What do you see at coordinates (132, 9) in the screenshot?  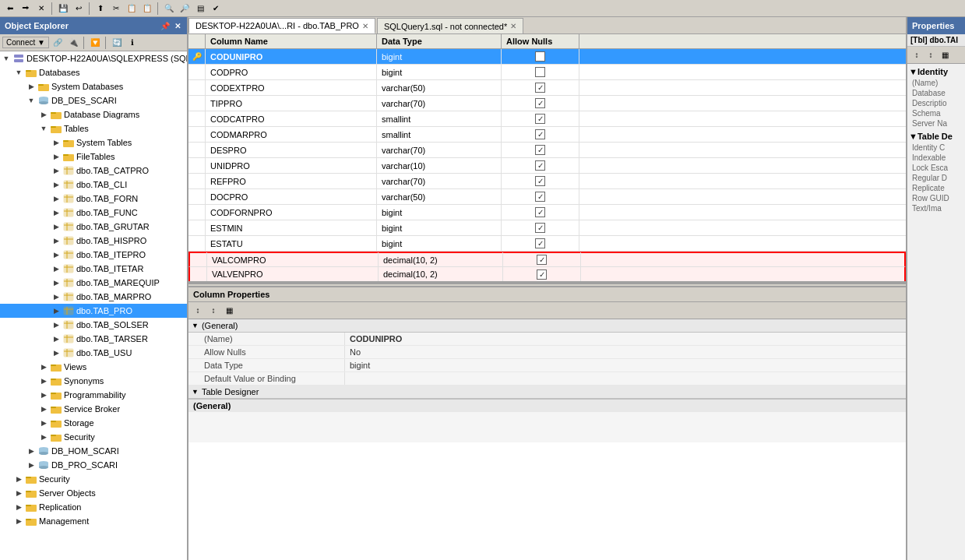 I see `toolbar-btn-8: 📋` at bounding box center [132, 9].